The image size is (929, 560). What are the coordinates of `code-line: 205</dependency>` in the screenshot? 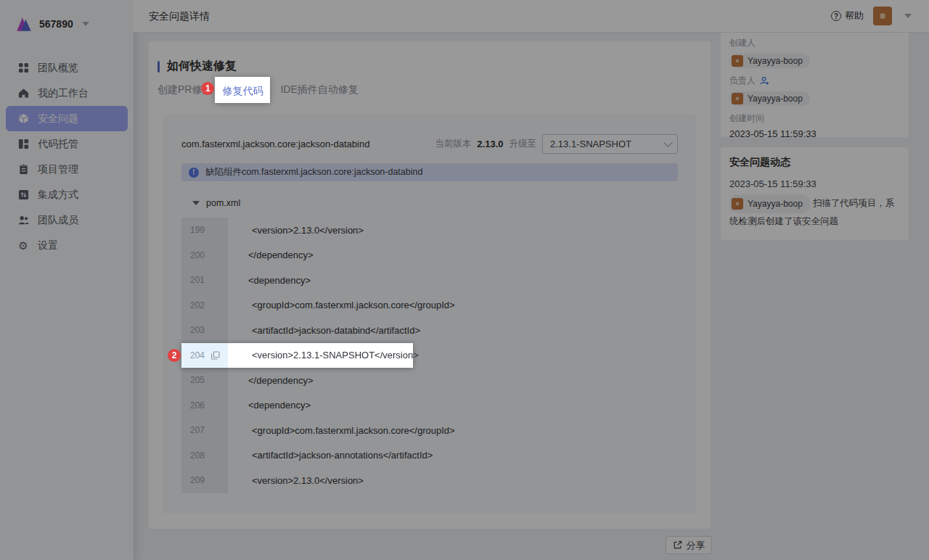 It's located at (430, 380).